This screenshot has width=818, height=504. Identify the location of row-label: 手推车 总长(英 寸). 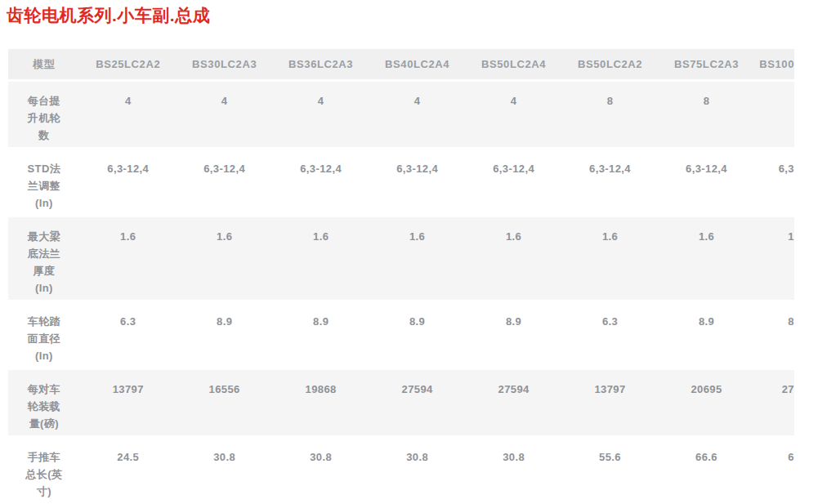
(44, 471).